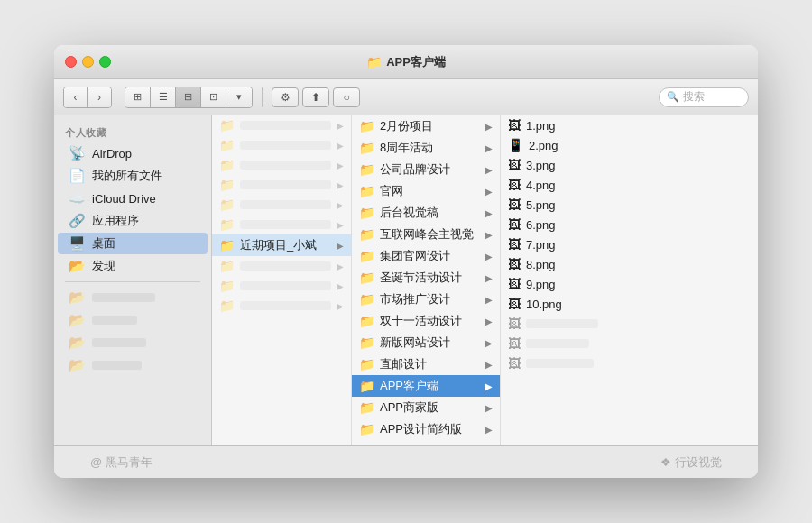 This screenshot has height=523, width=812. What do you see at coordinates (281, 306) in the screenshot?
I see `col1-item-10: 📁 ▶` at bounding box center [281, 306].